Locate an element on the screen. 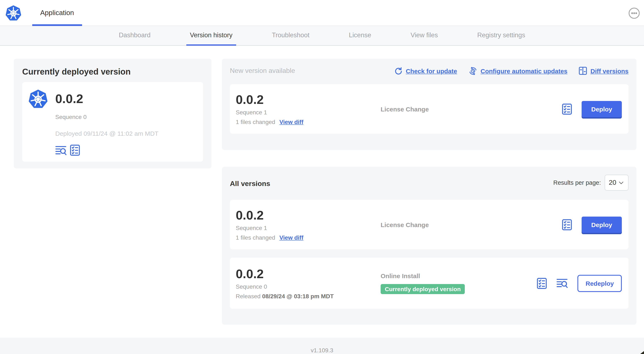 The width and height of the screenshot is (644, 354). tab-version-history: Version history is located at coordinates (211, 36).